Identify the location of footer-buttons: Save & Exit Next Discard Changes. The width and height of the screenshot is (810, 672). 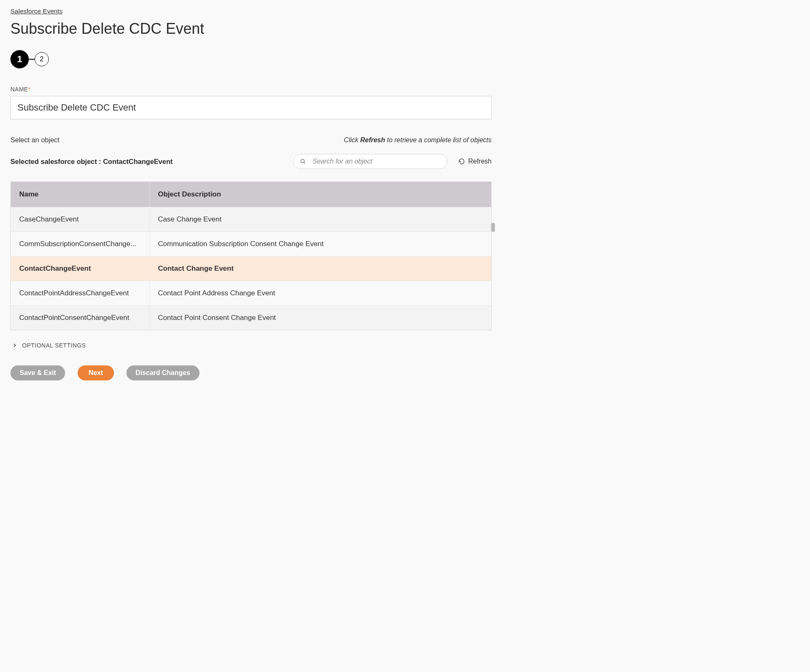
(251, 373).